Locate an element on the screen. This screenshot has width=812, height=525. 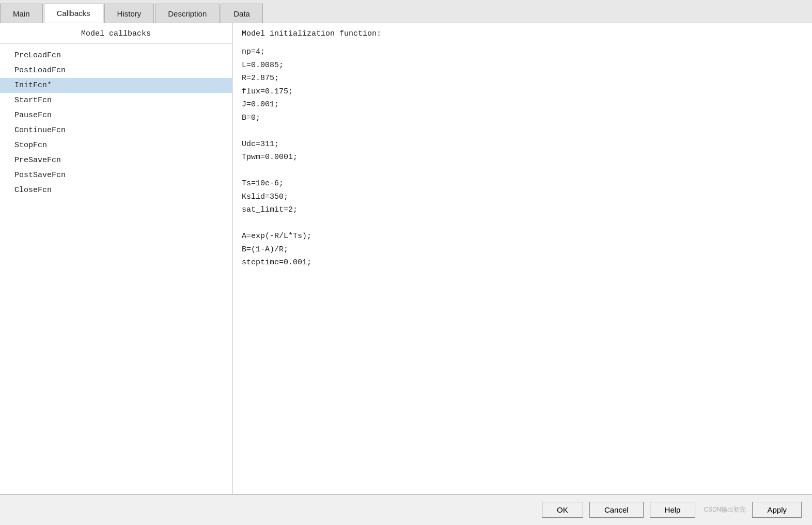
tab-callbacks: Callbacks is located at coordinates (73, 13).